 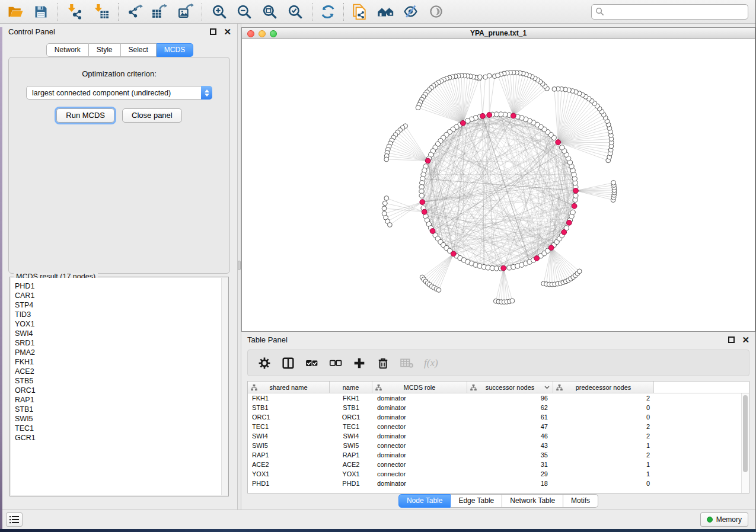 I want to click on refresh-layout-button, so click(x=328, y=12).